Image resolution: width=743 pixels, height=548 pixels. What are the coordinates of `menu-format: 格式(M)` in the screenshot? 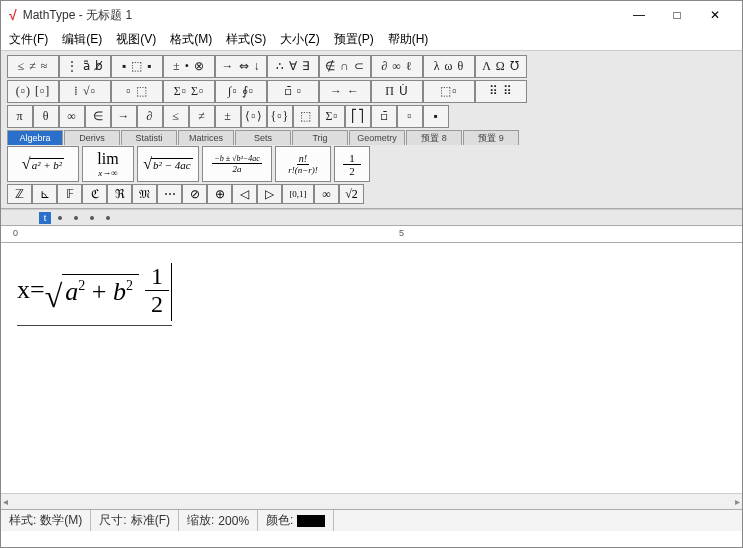 It's located at (191, 40).